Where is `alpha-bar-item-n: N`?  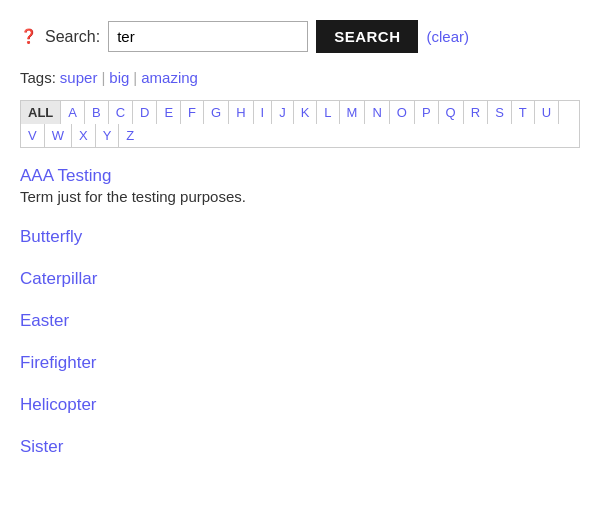
alpha-bar-item-n: N is located at coordinates (377, 112).